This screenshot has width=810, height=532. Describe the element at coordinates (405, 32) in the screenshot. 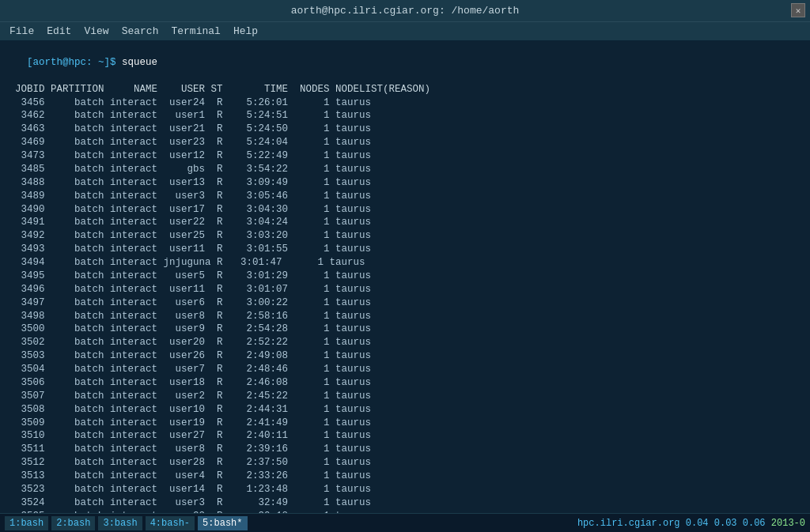

I see `menu-bar: File Edit View Search Terminal Help` at that location.